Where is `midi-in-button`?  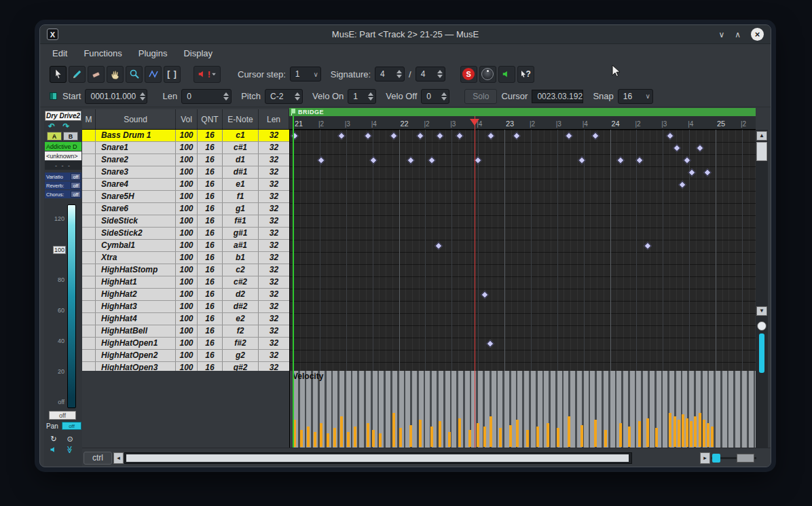 midi-in-button is located at coordinates (487, 75).